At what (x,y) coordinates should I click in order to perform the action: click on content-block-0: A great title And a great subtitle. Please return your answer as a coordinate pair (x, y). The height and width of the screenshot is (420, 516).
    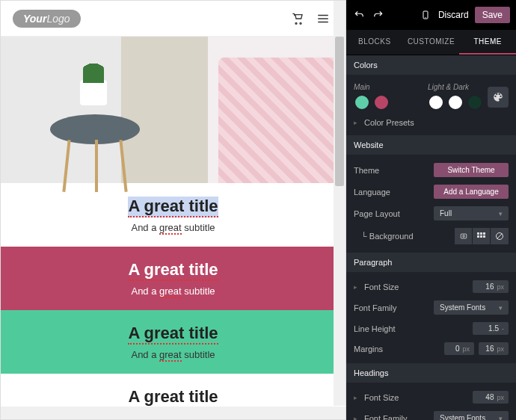
    Looking at the image, I should click on (173, 215).